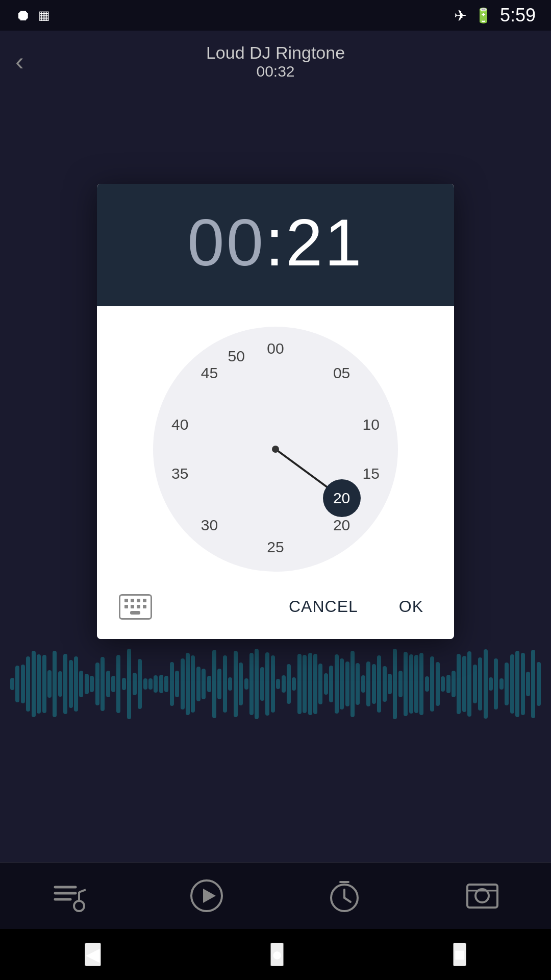 The height and width of the screenshot is (980, 551). Describe the element at coordinates (276, 61) in the screenshot. I see `top-bar-text: Loud DJ Ringtone 00:32` at that location.